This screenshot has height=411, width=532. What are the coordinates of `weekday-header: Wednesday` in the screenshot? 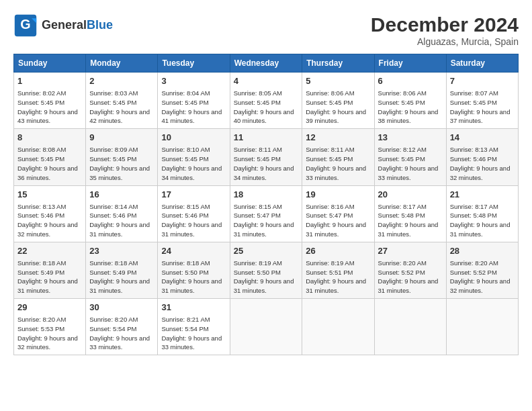 It's located at (266, 63).